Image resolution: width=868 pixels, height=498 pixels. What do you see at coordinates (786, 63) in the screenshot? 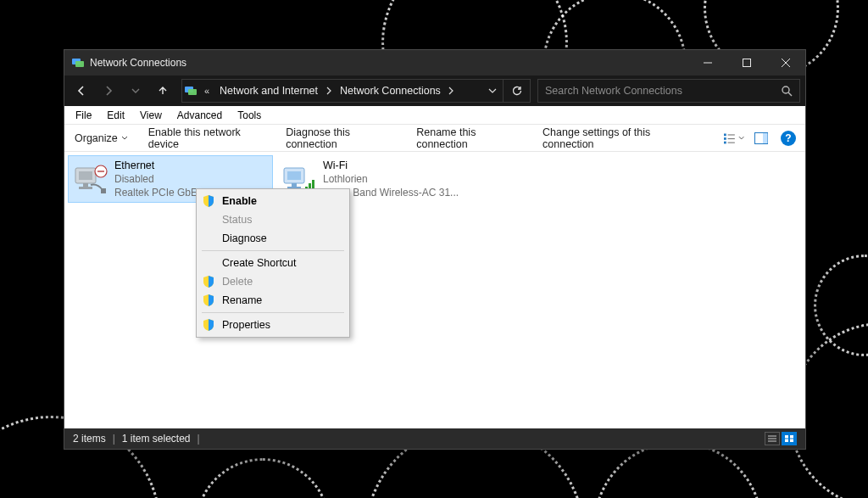
I see `close-button` at bounding box center [786, 63].